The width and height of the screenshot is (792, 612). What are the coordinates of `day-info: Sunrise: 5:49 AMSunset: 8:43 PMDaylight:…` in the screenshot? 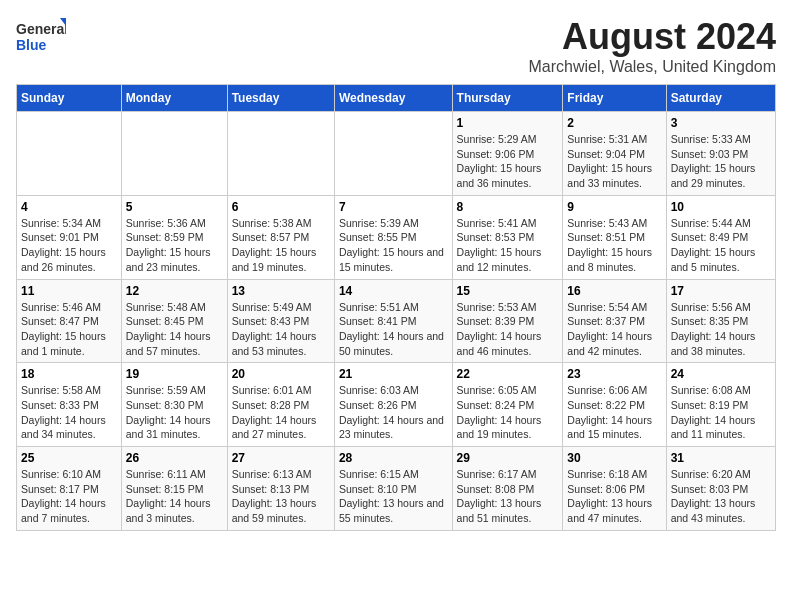 It's located at (281, 330).